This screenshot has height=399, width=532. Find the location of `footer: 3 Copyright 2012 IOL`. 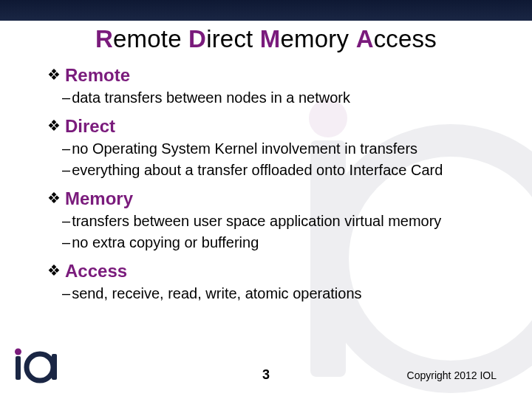

footer: 3 Copyright 2012 IOL is located at coordinates (266, 371).